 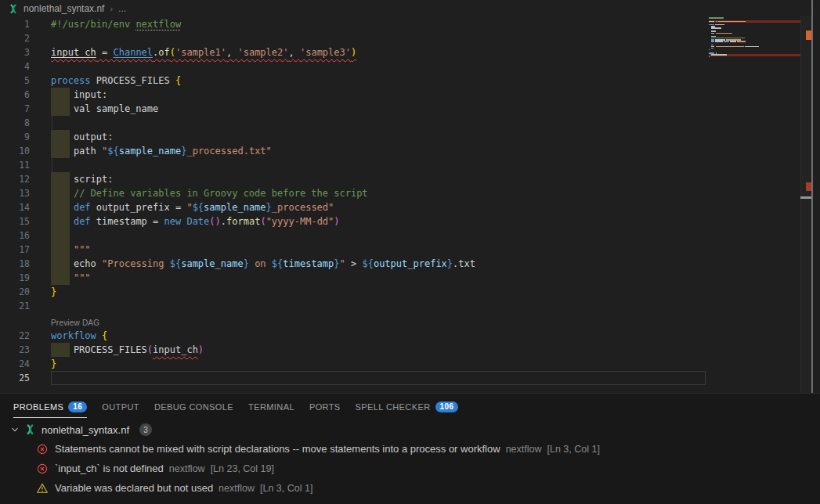 What do you see at coordinates (211, 264) in the screenshot?
I see `code-token: sample_name` at bounding box center [211, 264].